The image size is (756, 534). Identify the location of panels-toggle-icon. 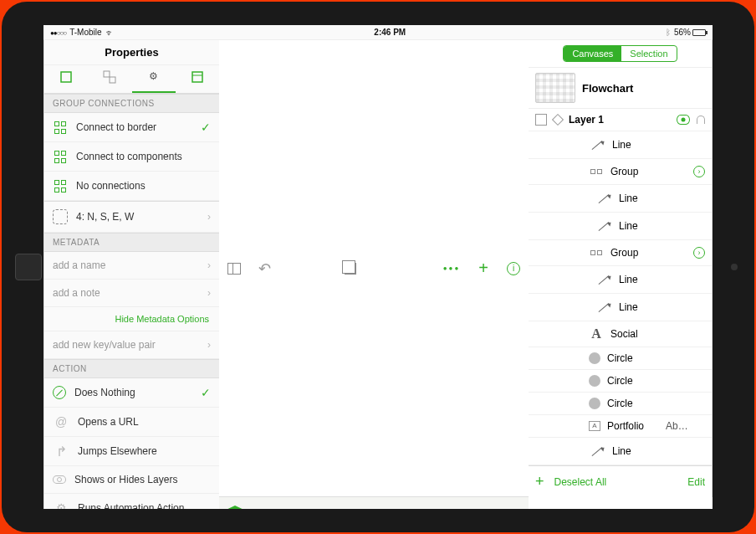
(234, 269).